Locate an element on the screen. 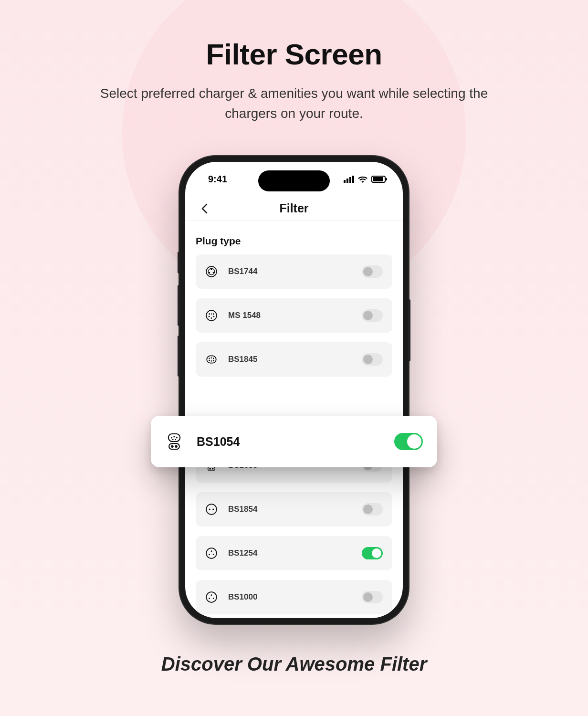 The image size is (588, 716). dynamic-island is located at coordinates (294, 181).